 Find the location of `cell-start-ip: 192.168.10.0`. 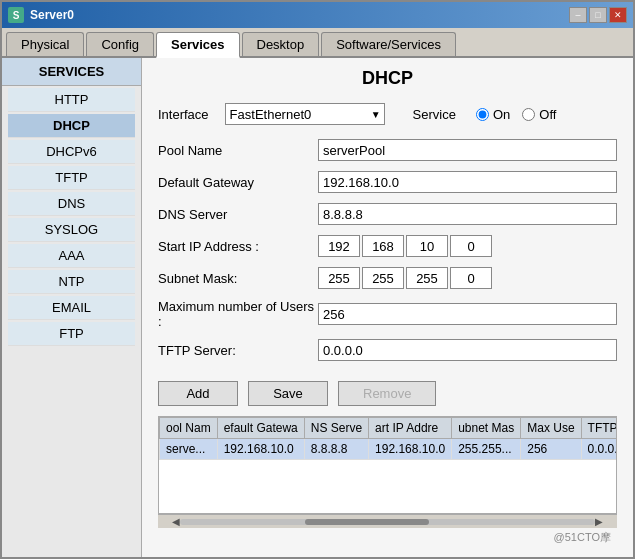

cell-start-ip: 192.168.10.0 is located at coordinates (410, 450).